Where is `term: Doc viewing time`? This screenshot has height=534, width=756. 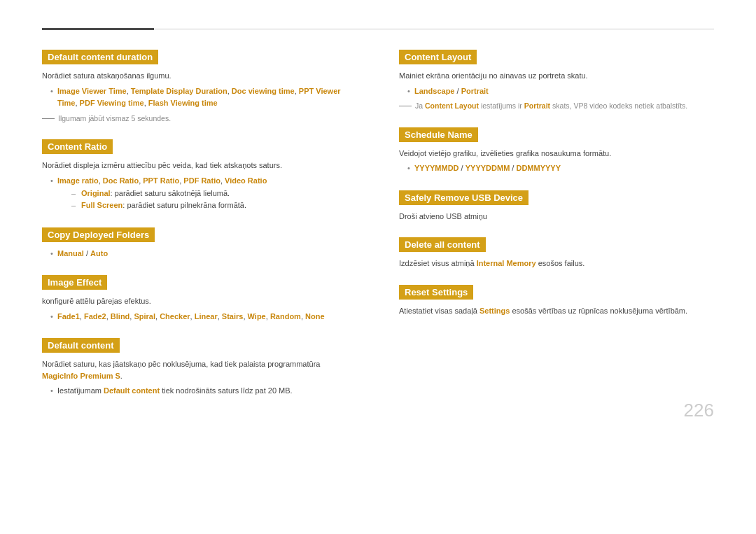
term: Doc viewing time is located at coordinates (263, 91).